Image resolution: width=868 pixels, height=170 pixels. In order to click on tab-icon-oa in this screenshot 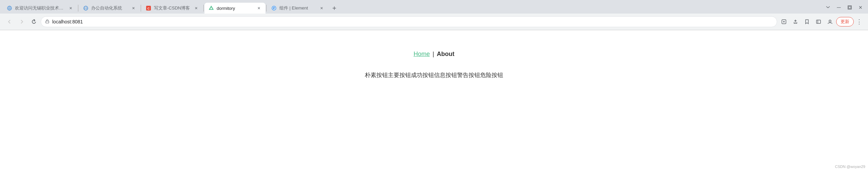, I will do `click(86, 8)`.